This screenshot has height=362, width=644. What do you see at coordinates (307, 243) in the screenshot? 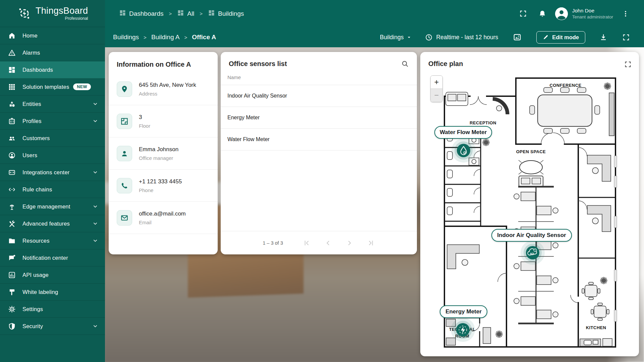
I see `first-page-icon` at bounding box center [307, 243].